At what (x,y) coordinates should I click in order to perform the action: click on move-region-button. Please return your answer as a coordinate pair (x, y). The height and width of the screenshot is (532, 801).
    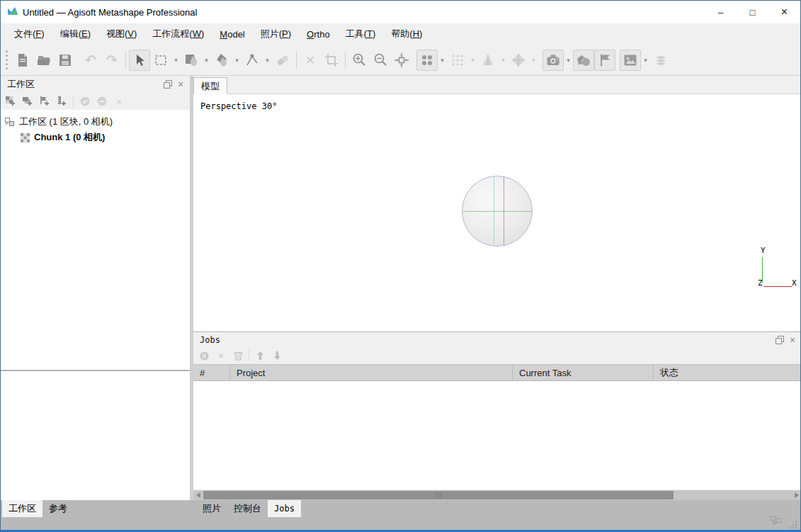
    Looking at the image, I should click on (191, 60).